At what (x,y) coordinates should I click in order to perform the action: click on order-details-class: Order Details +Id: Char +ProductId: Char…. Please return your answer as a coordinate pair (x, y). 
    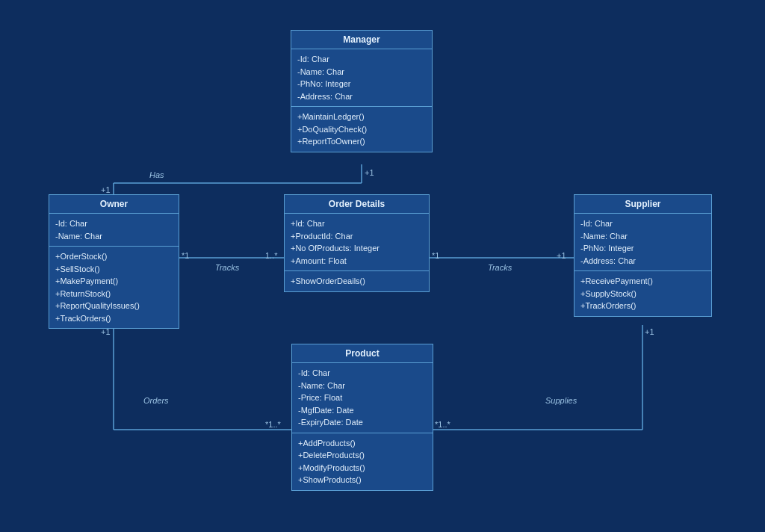
    Looking at the image, I should click on (357, 244).